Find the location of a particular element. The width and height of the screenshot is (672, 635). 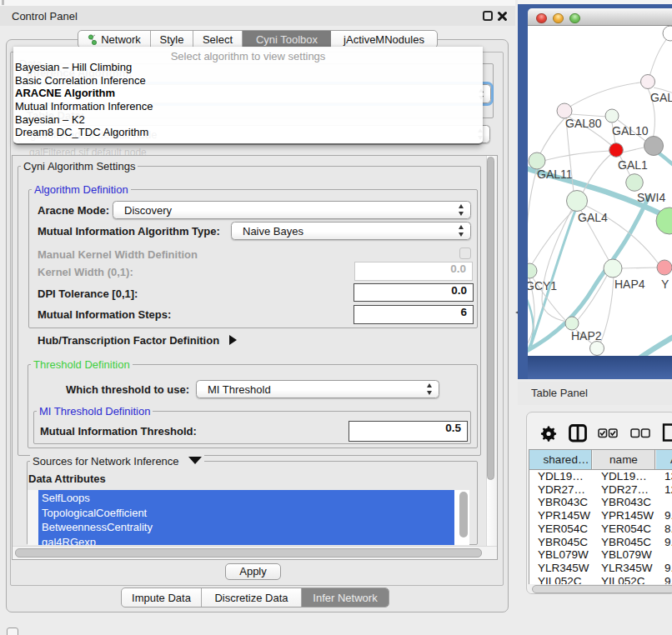

svg-text: GAL4 is located at coordinates (593, 218).